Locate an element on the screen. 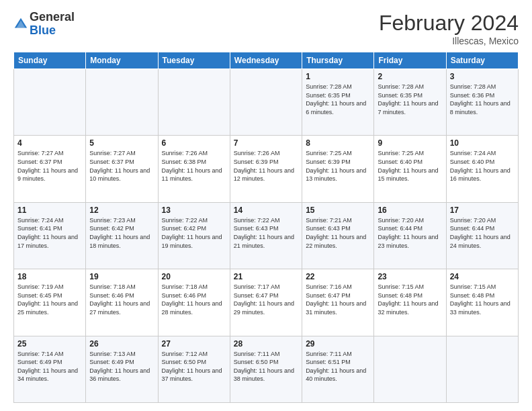  day-info: Sunrise: 7:11 AMSunset: 6:50 PMDaylight:… is located at coordinates (266, 367).